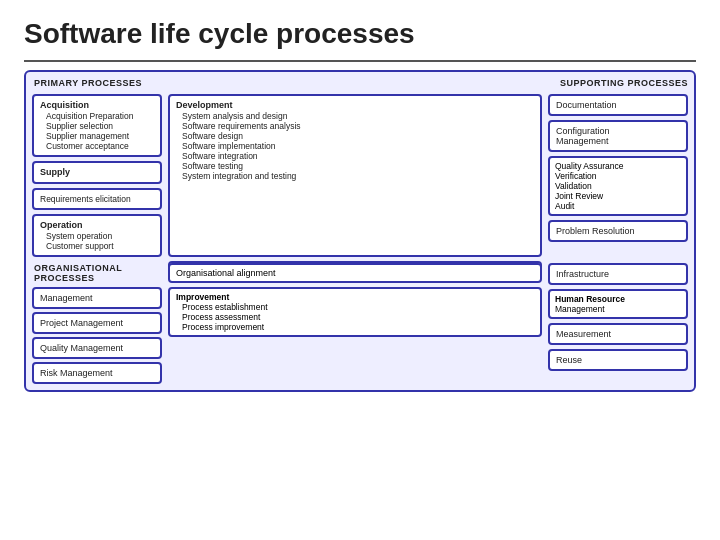 The width and height of the screenshot is (720, 540). I want to click on qa-item-4: Joint Review, so click(618, 196).